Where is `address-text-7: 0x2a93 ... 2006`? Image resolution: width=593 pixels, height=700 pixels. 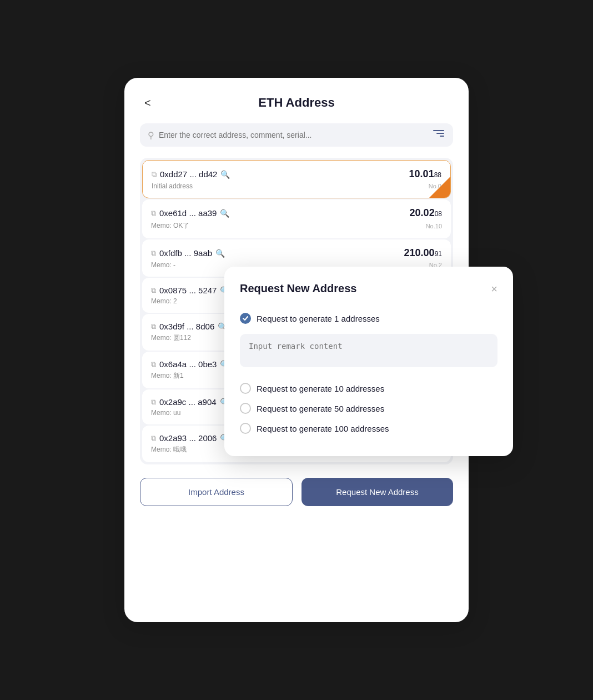 address-text-7: 0x2a93 ... 2006 is located at coordinates (188, 438).